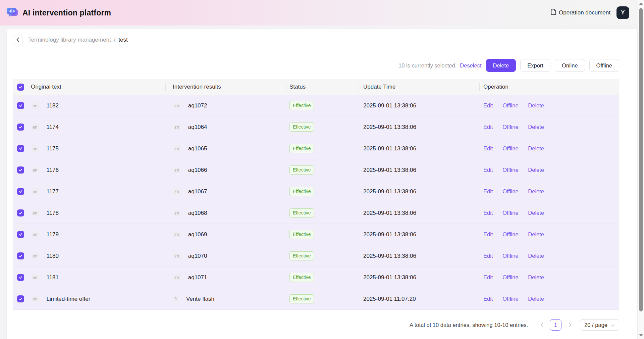 This screenshot has height=339, width=644. What do you see at coordinates (596, 325) in the screenshot?
I see `page-size-value: 20 / page` at bounding box center [596, 325].